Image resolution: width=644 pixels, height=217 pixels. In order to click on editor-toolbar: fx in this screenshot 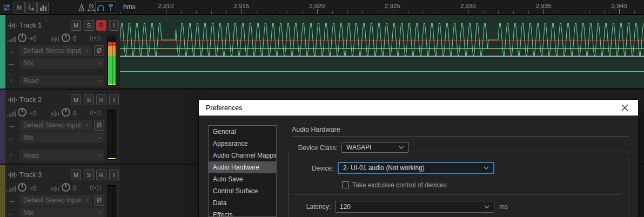, I will do `click(60, 8)`.